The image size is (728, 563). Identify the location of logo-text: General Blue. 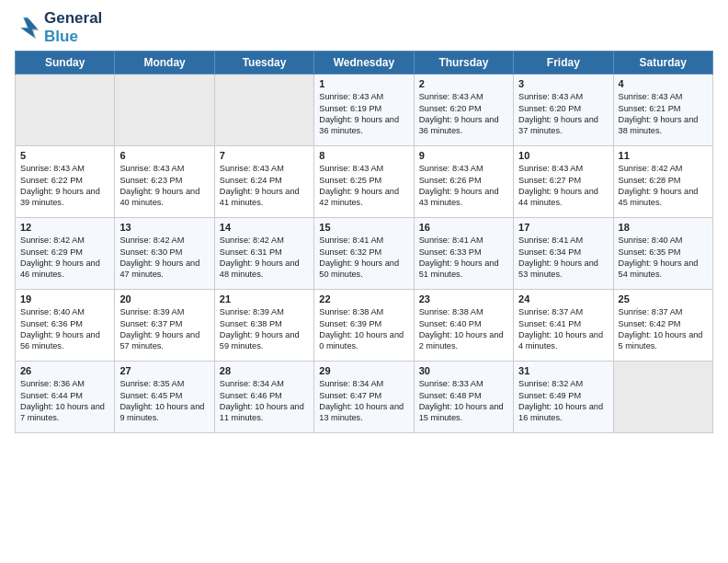
(74, 28).